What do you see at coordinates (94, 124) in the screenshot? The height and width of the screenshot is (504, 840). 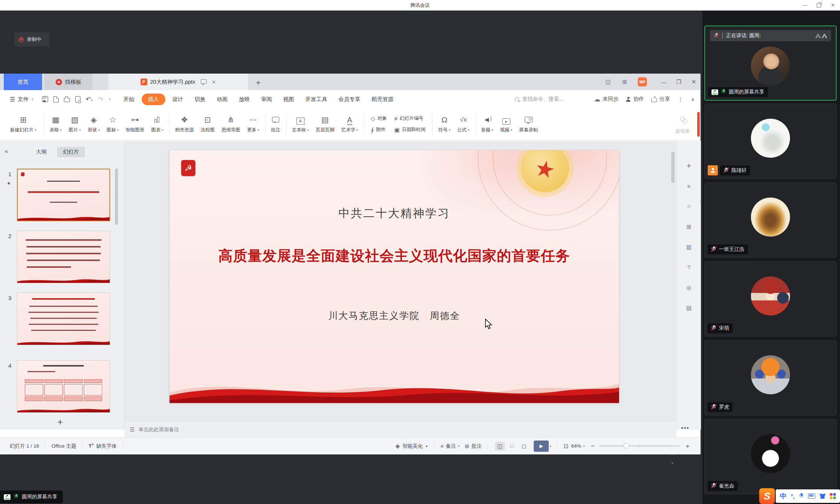 I see `shapes-button: ◈ 形状▾` at bounding box center [94, 124].